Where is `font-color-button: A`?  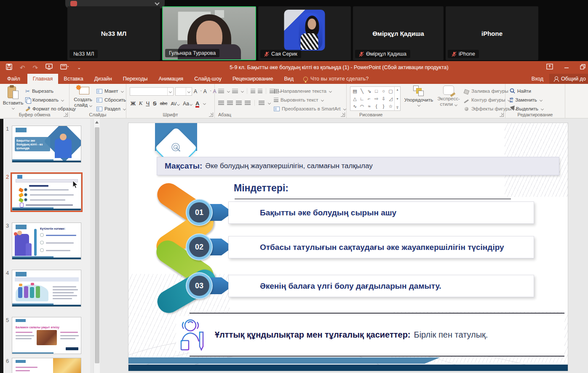 font-color-button: A is located at coordinates (197, 104).